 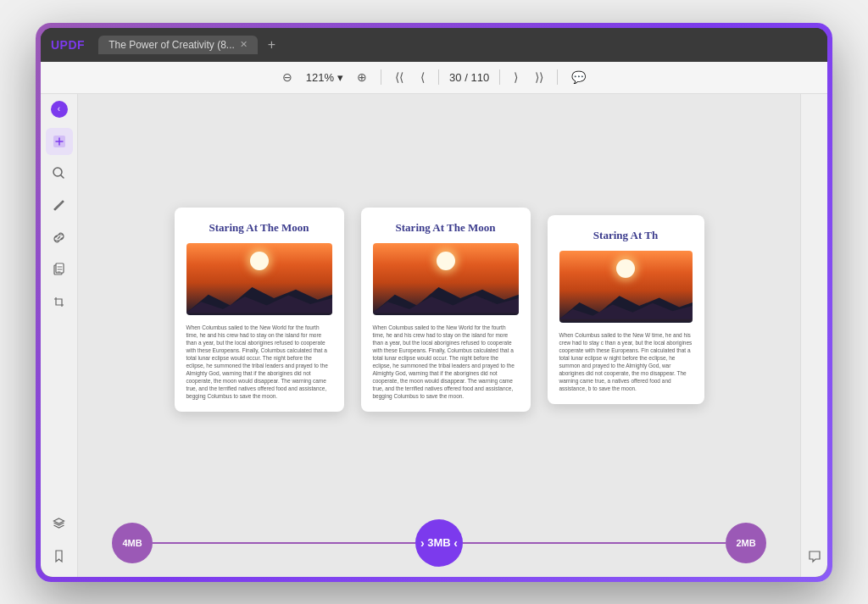 I want to click on page-3-title: Staring At Th, so click(x=626, y=236).